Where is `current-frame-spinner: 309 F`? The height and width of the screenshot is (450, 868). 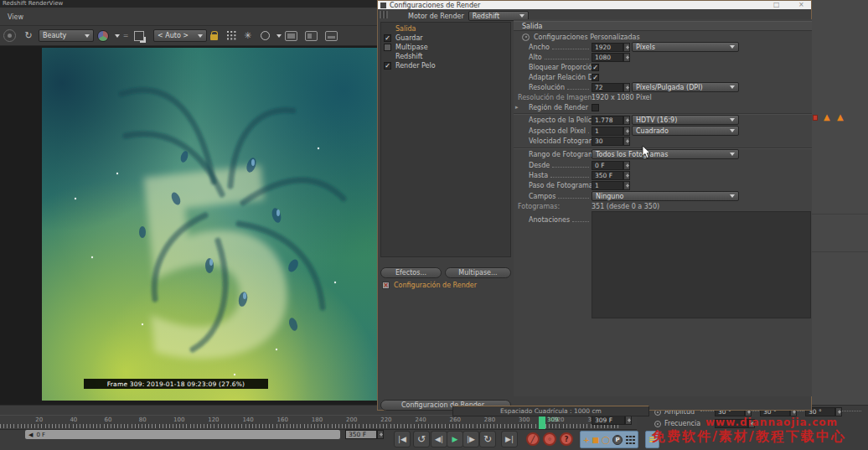
current-frame-spinner: 309 F is located at coordinates (612, 421).